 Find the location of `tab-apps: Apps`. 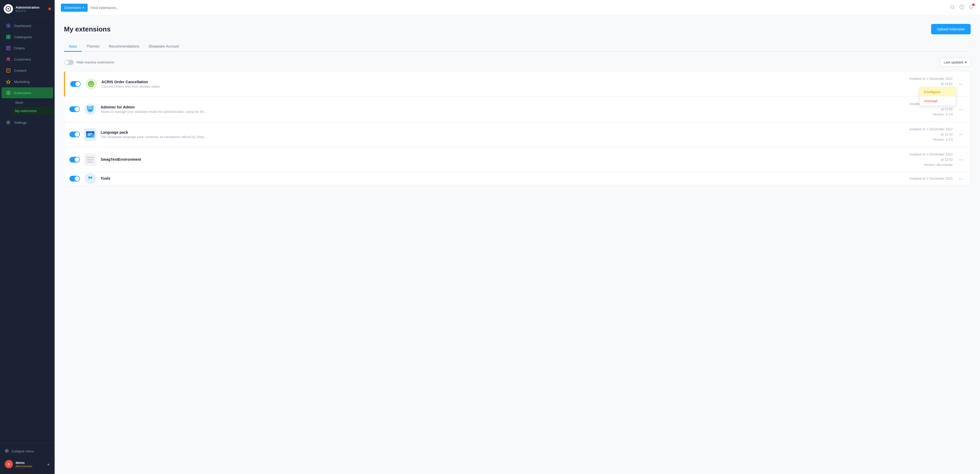

tab-apps: Apps is located at coordinates (73, 46).